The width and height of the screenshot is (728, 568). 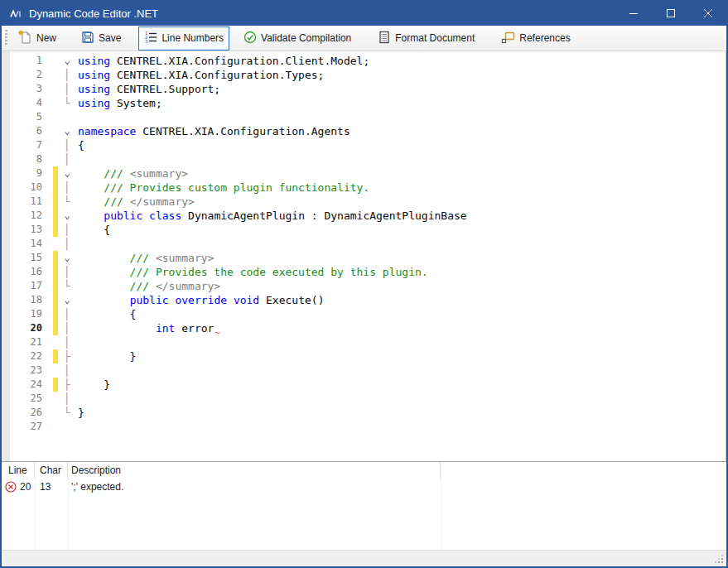 What do you see at coordinates (149, 89) in the screenshot?
I see `code-text: using CENTREL.Support;` at bounding box center [149, 89].